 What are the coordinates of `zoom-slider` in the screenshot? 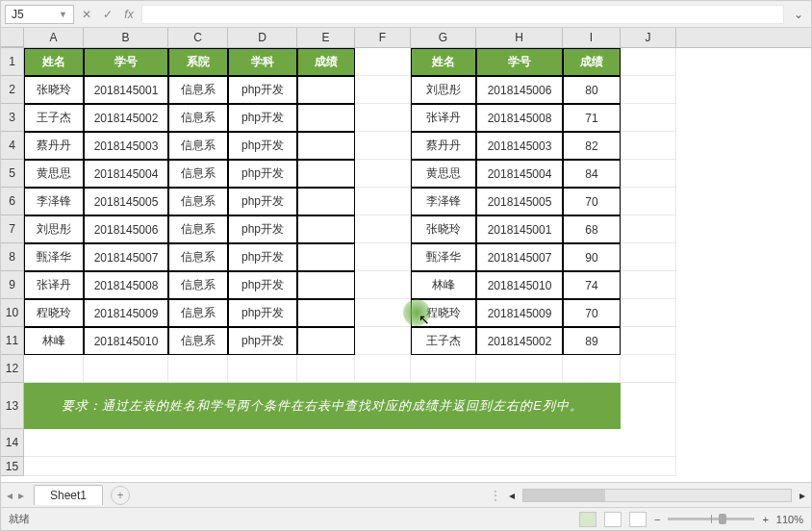 It's located at (711, 519).